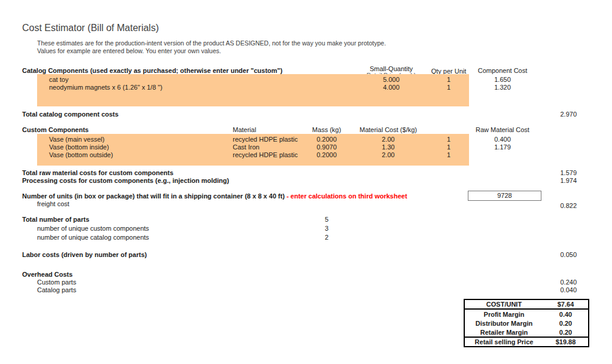 The width and height of the screenshot is (612, 364). I want to click on catalog-col-component-cost: Component Cost, so click(503, 71).